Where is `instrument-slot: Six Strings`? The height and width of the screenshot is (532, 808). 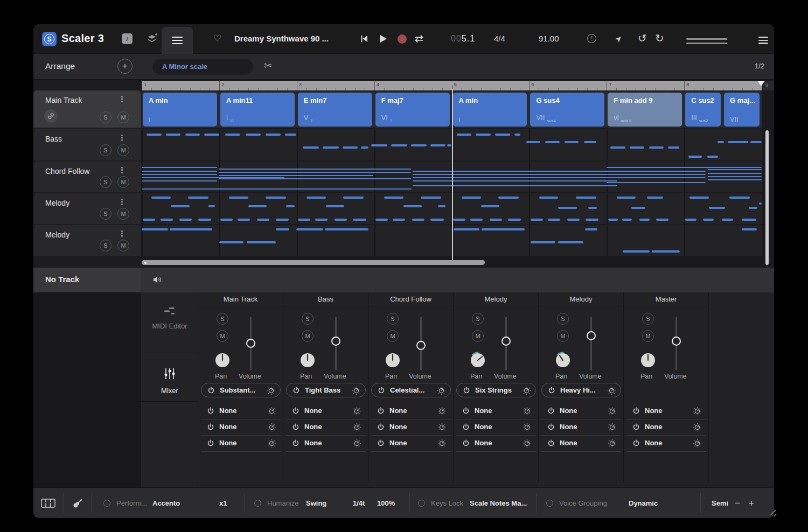
instrument-slot: Six Strings is located at coordinates (496, 390).